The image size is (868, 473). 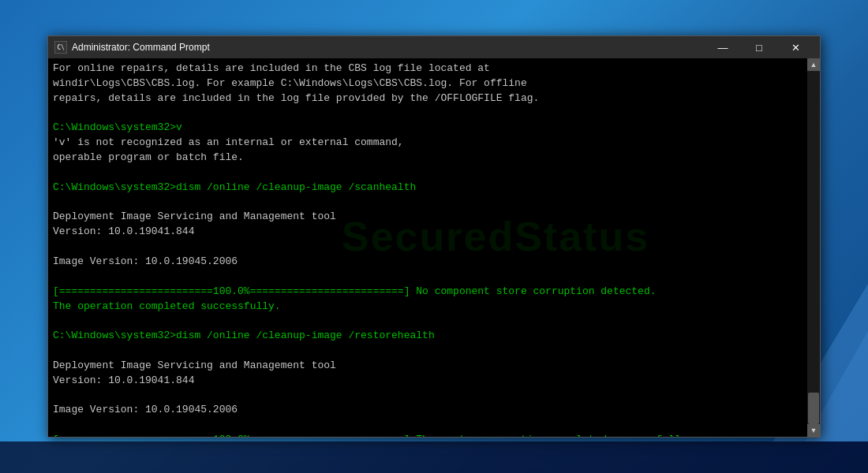 What do you see at coordinates (814, 430) in the screenshot?
I see `scroll-down-button: ▼` at bounding box center [814, 430].